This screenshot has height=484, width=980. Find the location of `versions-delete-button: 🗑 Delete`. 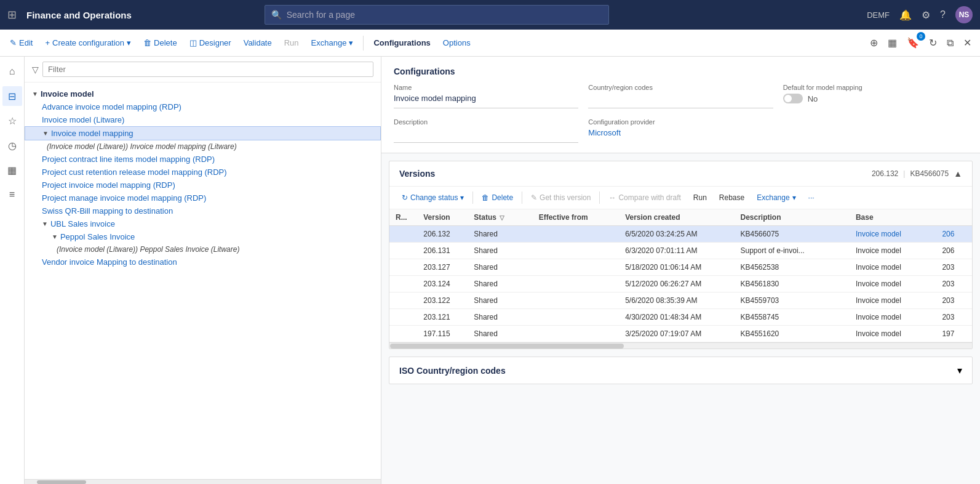

versions-delete-button: 🗑 Delete is located at coordinates (497, 198).